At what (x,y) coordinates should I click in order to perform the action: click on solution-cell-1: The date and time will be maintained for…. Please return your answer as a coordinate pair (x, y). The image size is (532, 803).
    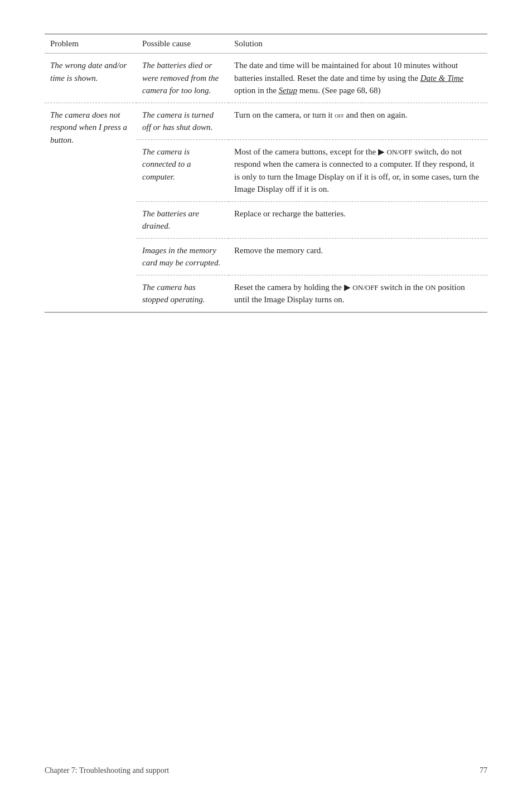
    Looking at the image, I should click on (358, 78).